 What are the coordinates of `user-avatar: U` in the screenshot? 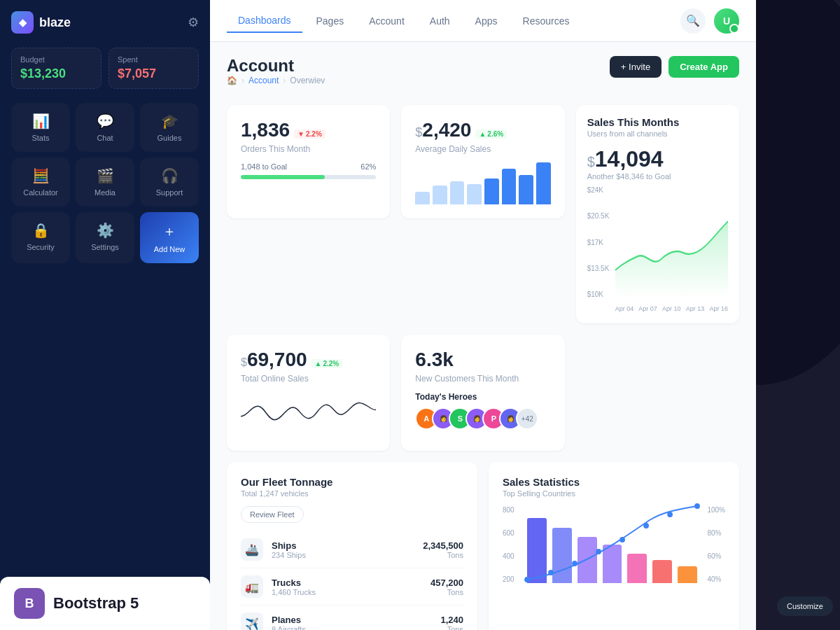 It's located at (727, 21).